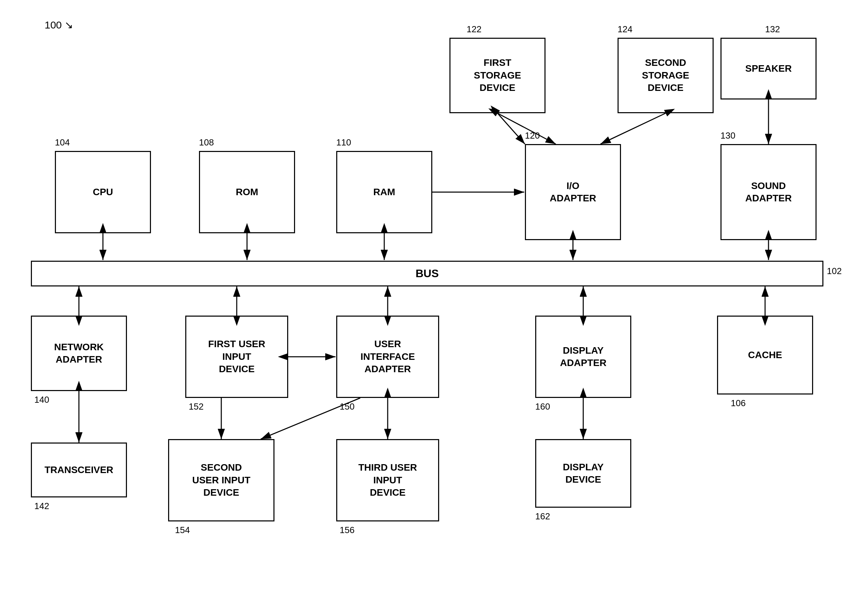 The image size is (868, 589). I want to click on display-adapter-ref: 160, so click(542, 407).